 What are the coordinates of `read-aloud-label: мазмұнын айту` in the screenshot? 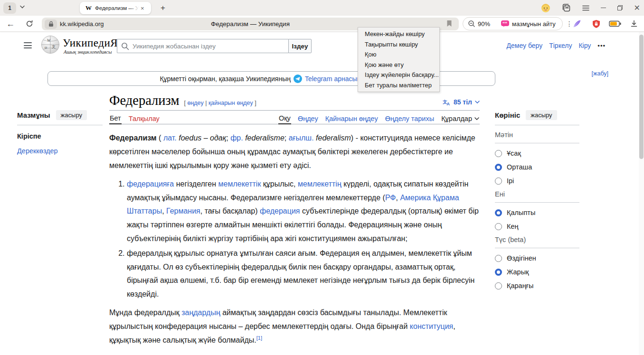 It's located at (534, 24).